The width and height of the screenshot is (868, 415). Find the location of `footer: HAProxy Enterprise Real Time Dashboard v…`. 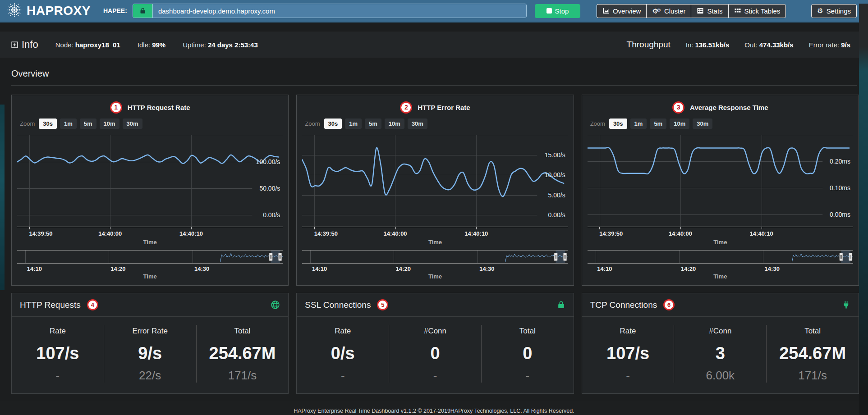

footer: HAProxy Enterprise Real Time Dashboard v… is located at coordinates (434, 408).